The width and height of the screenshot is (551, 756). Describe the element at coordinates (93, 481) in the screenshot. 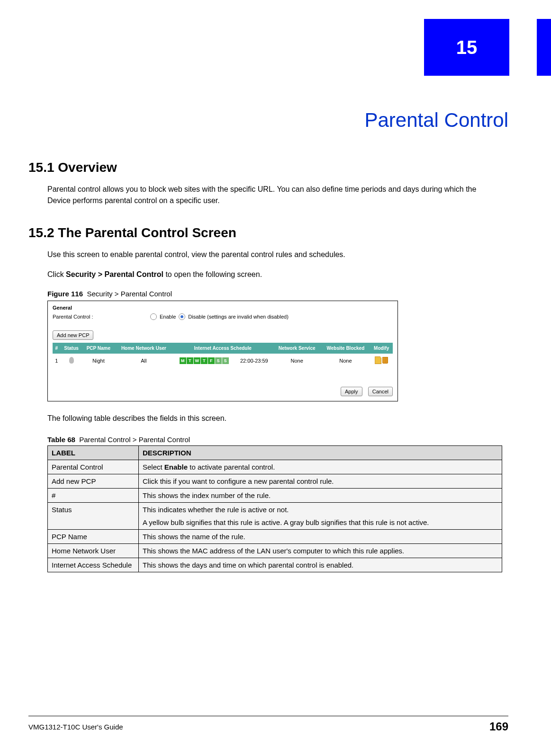

I see `cell-label: Add new PCP` at that location.